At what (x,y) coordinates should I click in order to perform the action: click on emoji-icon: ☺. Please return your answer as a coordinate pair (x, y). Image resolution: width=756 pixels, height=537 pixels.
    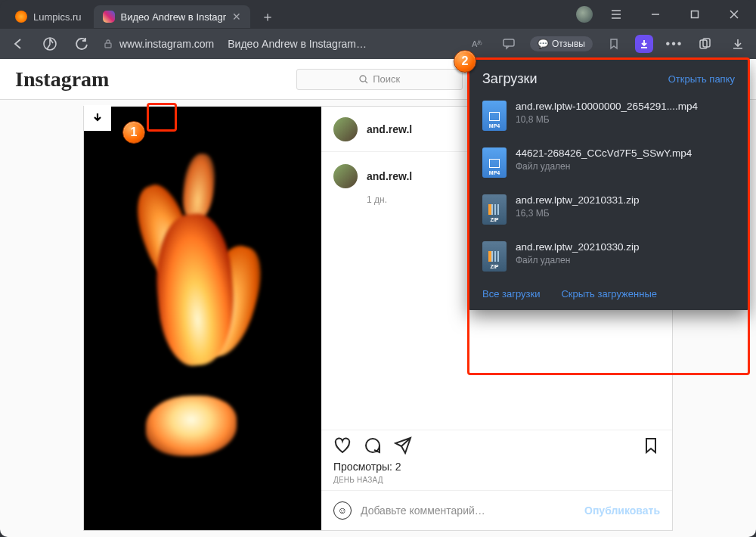
    Looking at the image, I should click on (342, 511).